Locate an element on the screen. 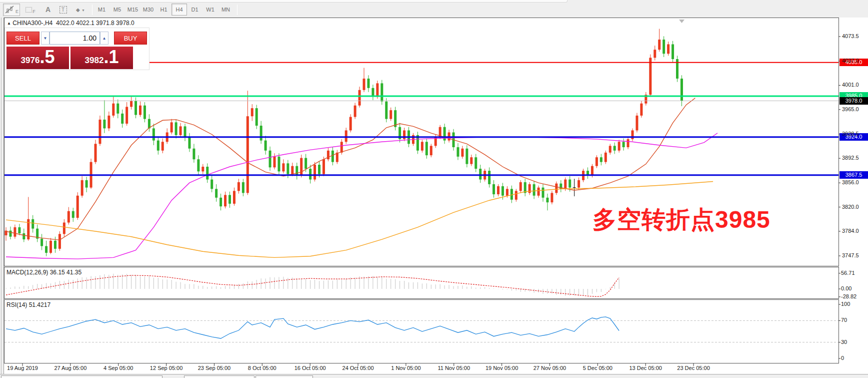 The width and height of the screenshot is (868, 378). symbol-header: ▲ CHINA300-,H4 4022.0 4022.1 3971.8 3978… is located at coordinates (71, 23).